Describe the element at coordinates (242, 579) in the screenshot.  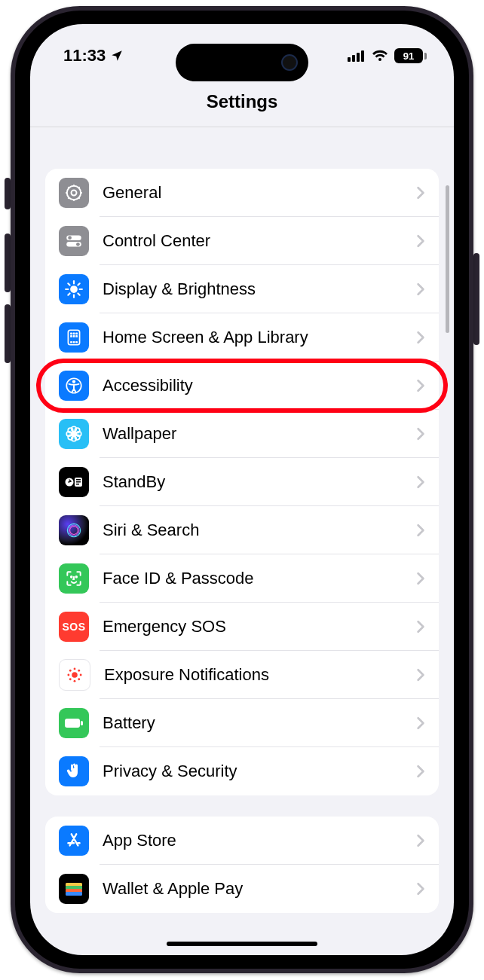
I see `row-faceid-passcode: Face ID & Passcode` at that location.